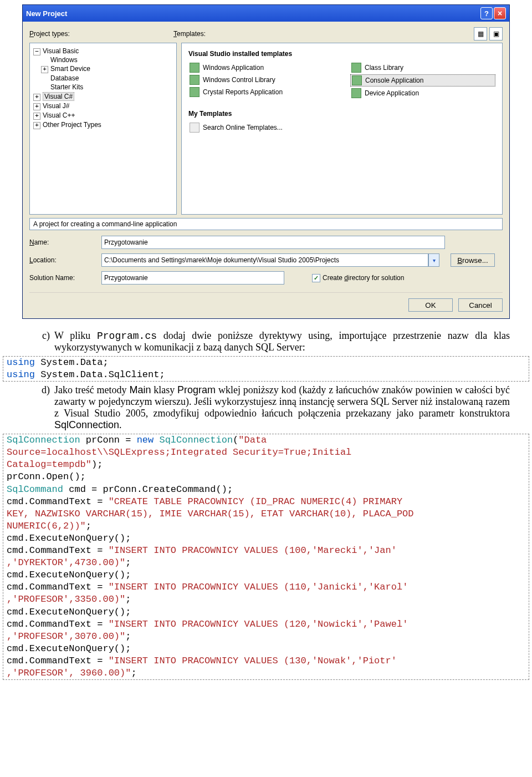  Describe the element at coordinates (487, 13) in the screenshot. I see `help-icon: ?` at that location.